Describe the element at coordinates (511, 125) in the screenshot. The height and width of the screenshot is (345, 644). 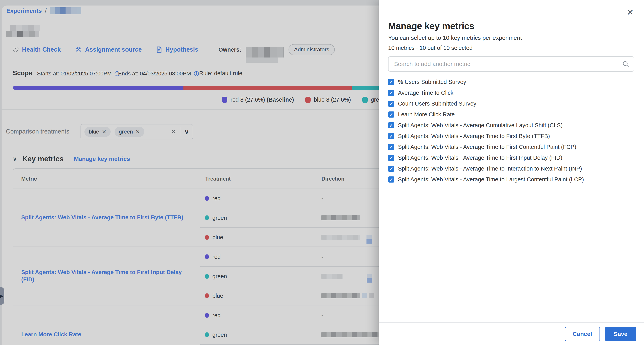
I see `metric-checkbox-row: ✓ Split Agents: Web Vitals - Average Cum…` at that location.